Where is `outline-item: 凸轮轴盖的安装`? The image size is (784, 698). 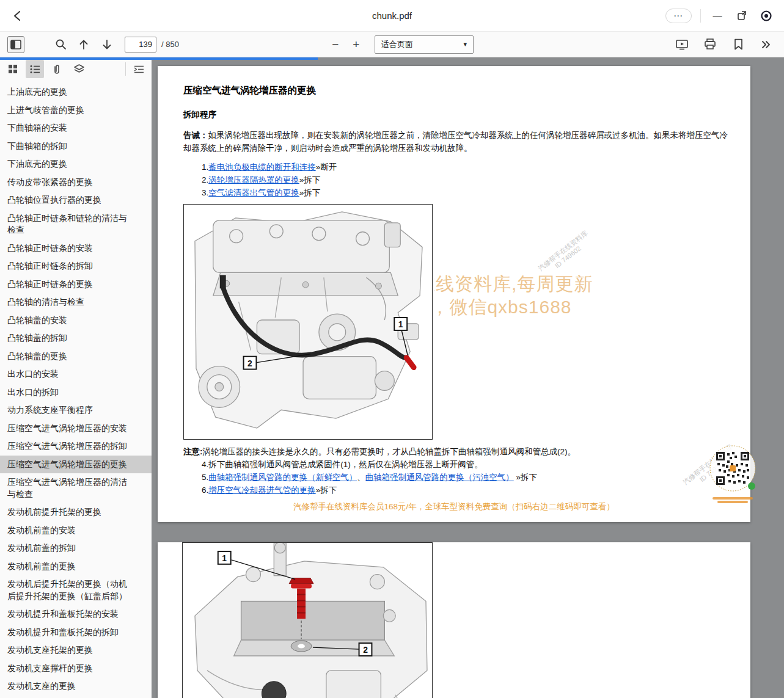 outline-item: 凸轮轴盖的安装 is located at coordinates (76, 321).